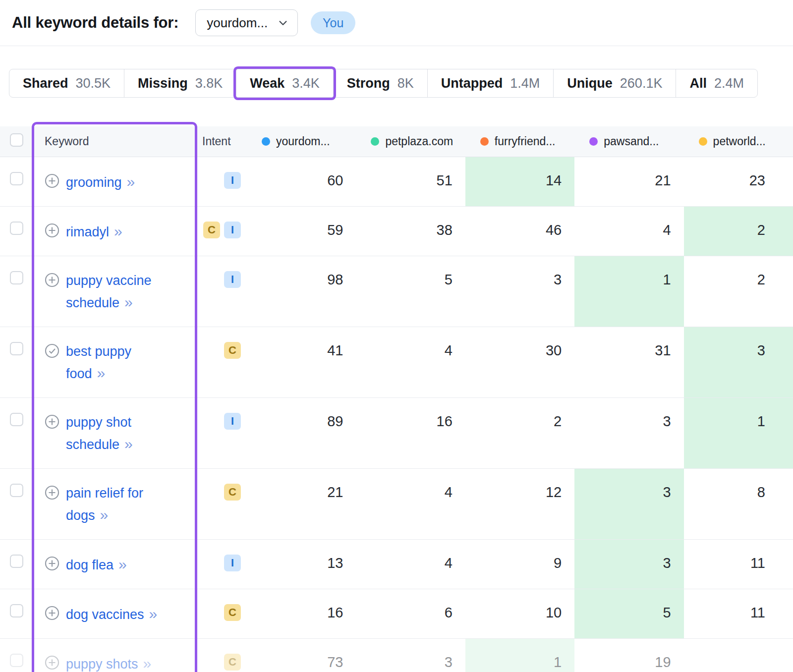  Describe the element at coordinates (301, 142) in the screenshot. I see `domain-column-header: yourdom...` at that location.